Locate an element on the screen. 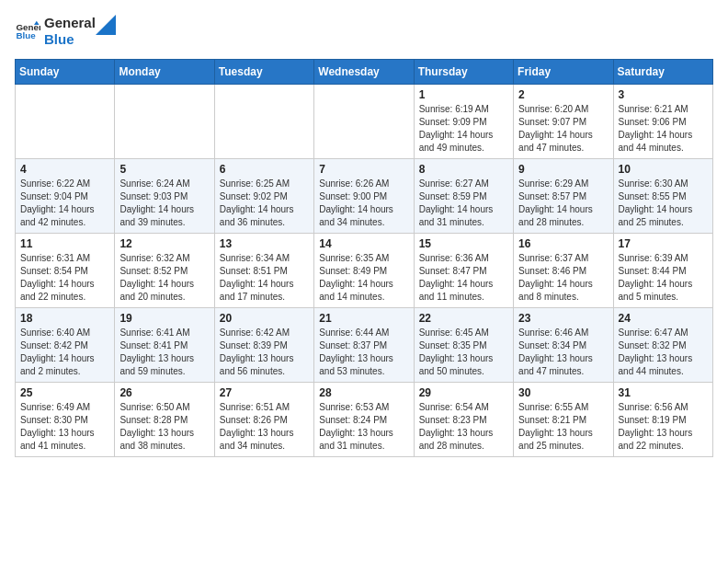  logo: General Blue General Blue is located at coordinates (65, 31).